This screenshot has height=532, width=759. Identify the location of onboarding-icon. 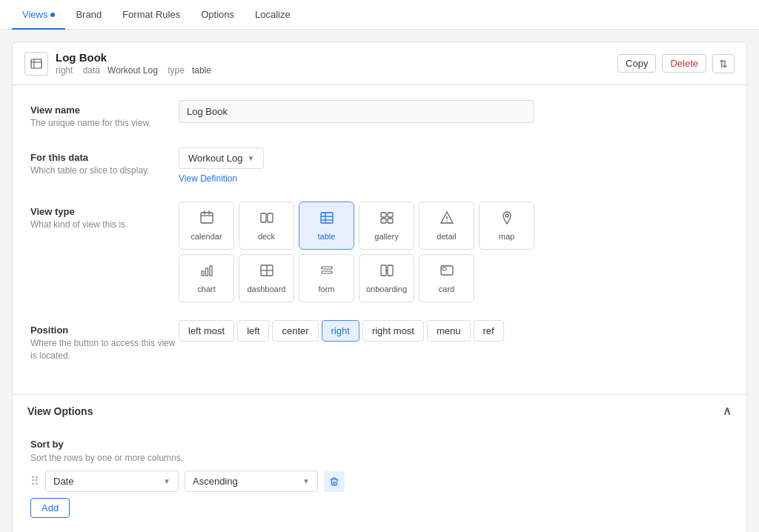
(387, 273).